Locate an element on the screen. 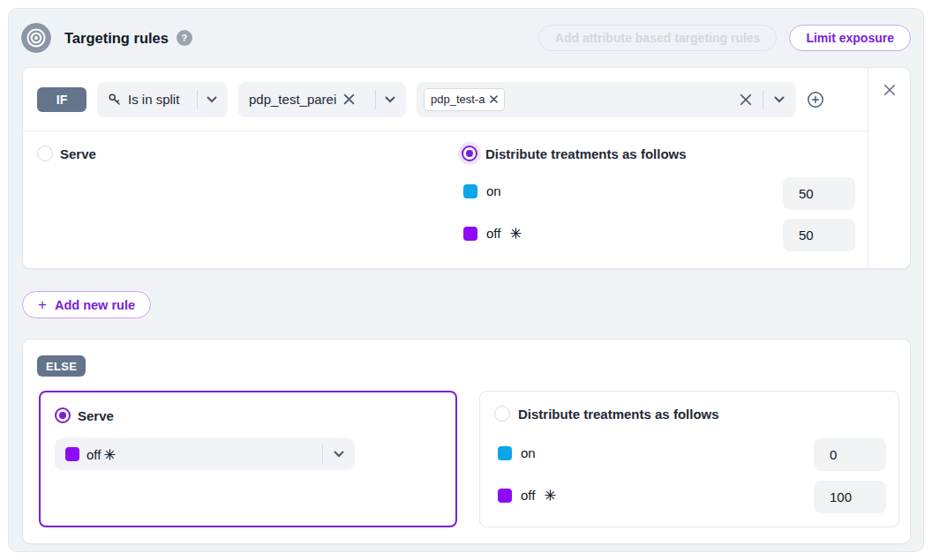 Image resolution: width=932 pixels, height=560 pixels. page-title: Targeting rules is located at coordinates (116, 39).